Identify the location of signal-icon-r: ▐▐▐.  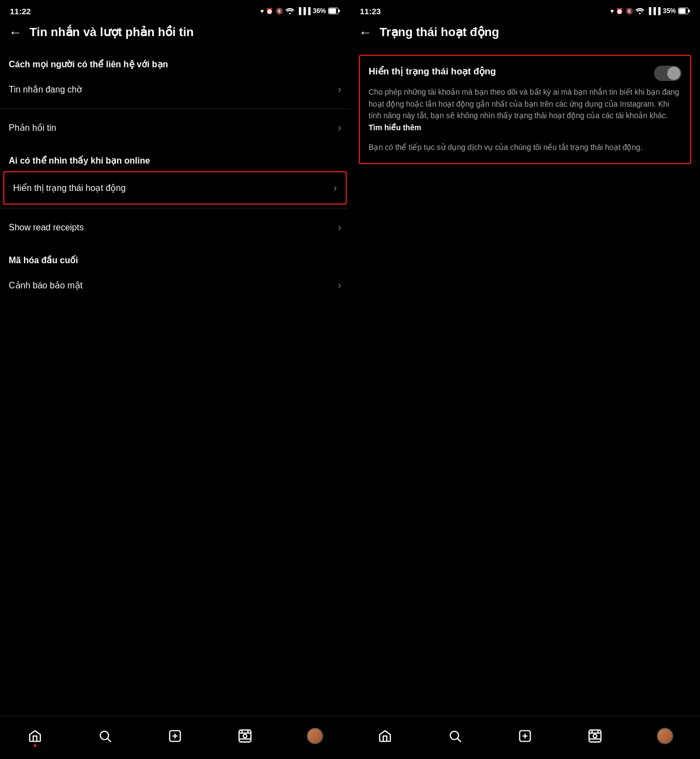
(654, 11).